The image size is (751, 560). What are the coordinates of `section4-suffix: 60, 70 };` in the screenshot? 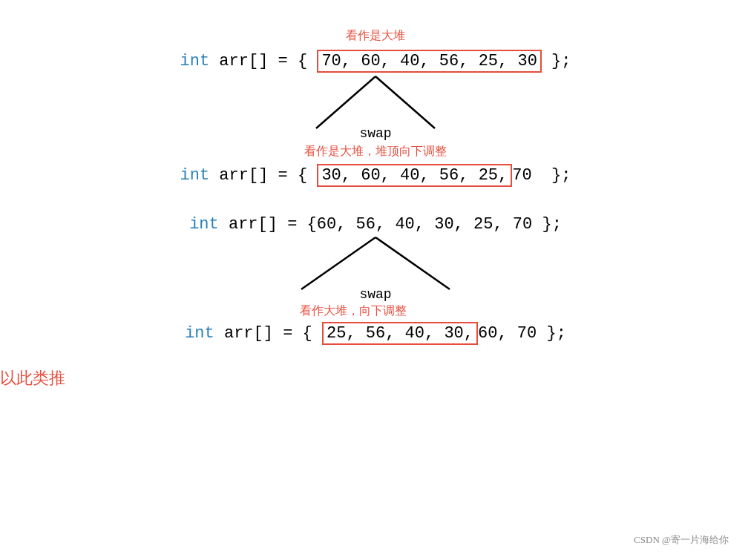 It's located at (522, 334).